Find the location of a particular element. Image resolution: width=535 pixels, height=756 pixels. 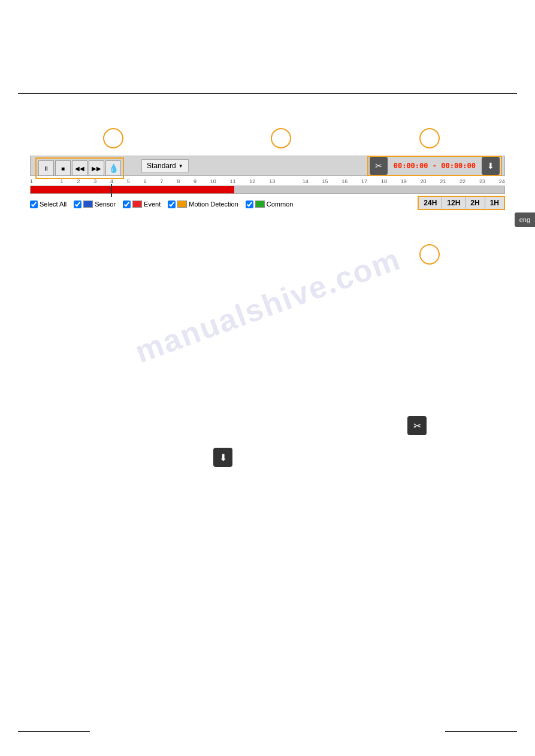

event-checkbox is located at coordinates (127, 205).